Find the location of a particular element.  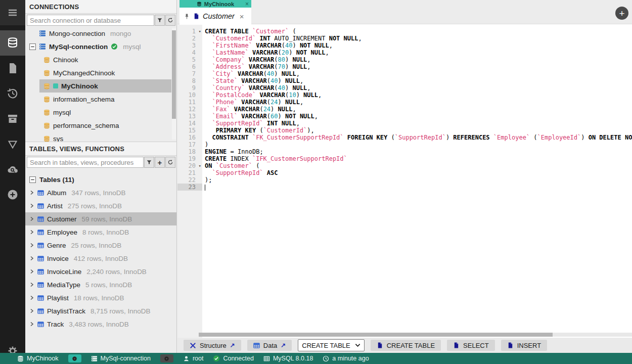

connection-tree-item: sys is located at coordinates (101, 136).